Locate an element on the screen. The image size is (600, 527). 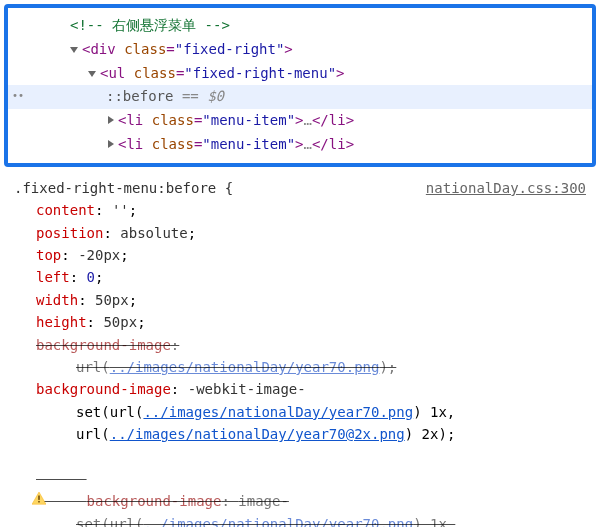
html-comment: <!-- 右侧悬浮菜单 --> is located at coordinates (150, 25).